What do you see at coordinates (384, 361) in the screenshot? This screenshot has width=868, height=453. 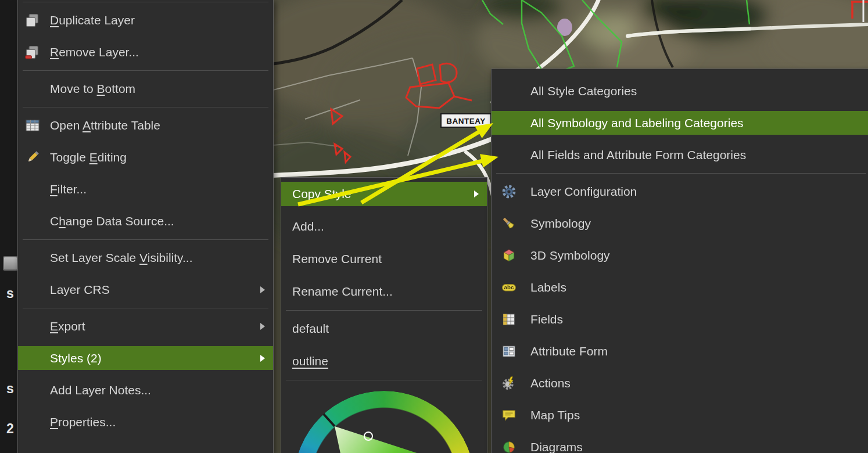 I see `menu-item-style-outline: outline` at bounding box center [384, 361].